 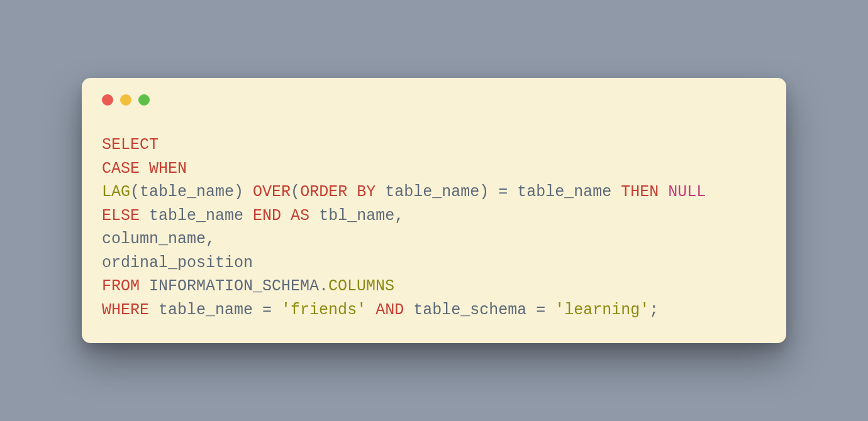 I want to click on ident-ordinal-position: ordinal_position, so click(x=177, y=263).